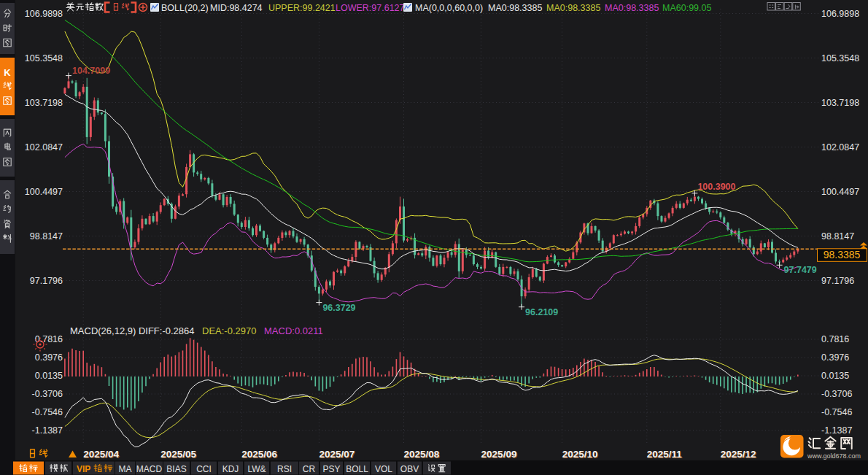 The image size is (868, 475). I want to click on svg-text: 98.3385, so click(842, 255).